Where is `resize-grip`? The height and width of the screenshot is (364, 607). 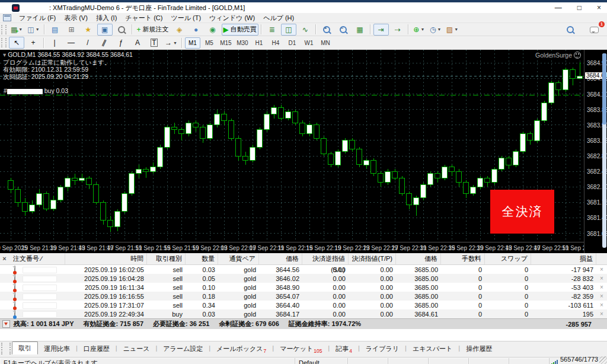 resize-grip is located at coordinates (603, 360).